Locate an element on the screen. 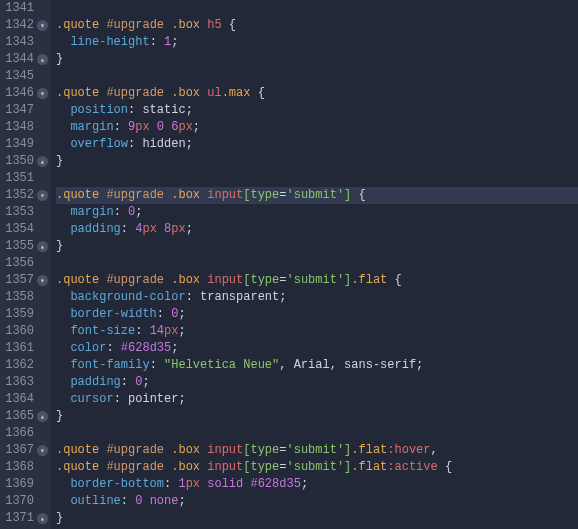 Image resolution: width=578 pixels, height=529 pixels. code-line: padding: 0; is located at coordinates (317, 382).